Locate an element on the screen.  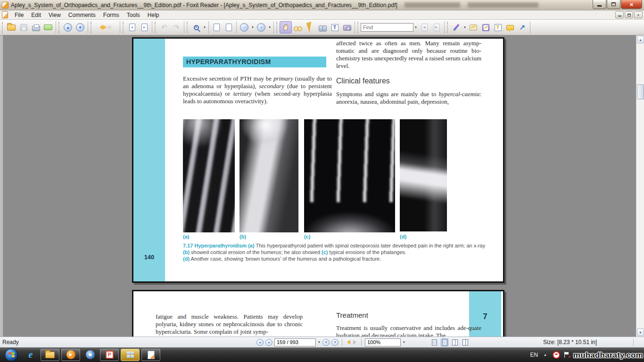
share-button: ↗ is located at coordinates (522, 27).